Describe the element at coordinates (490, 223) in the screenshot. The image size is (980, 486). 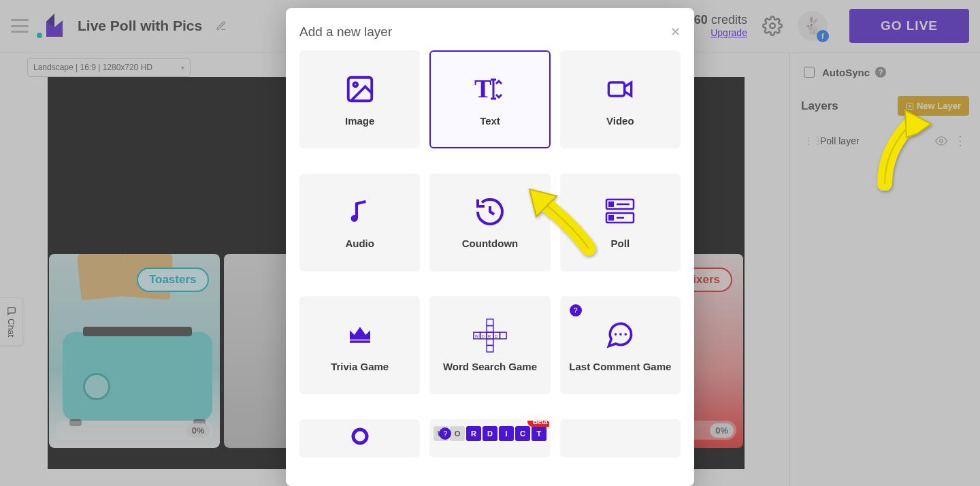
I see `tile-countdown: Countdown` at that location.